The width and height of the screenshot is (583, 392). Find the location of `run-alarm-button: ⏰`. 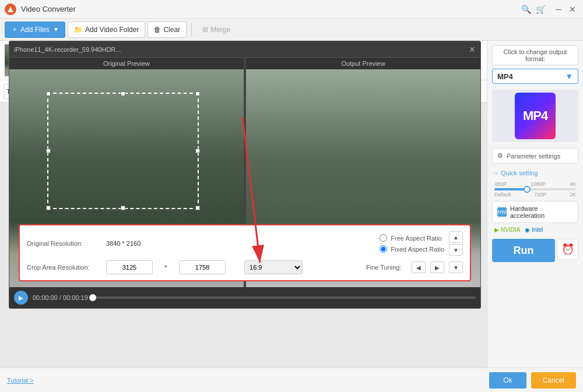

run-alarm-button: ⏰ is located at coordinates (568, 249).